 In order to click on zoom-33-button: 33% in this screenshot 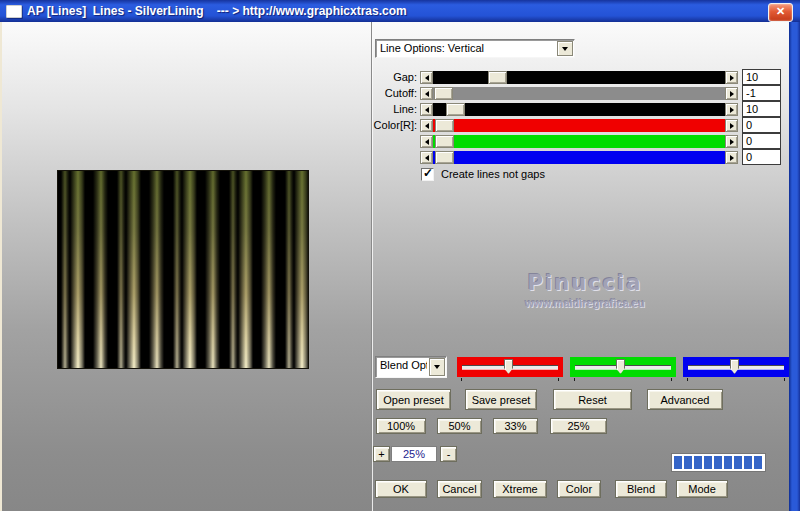, I will do `click(516, 426)`.